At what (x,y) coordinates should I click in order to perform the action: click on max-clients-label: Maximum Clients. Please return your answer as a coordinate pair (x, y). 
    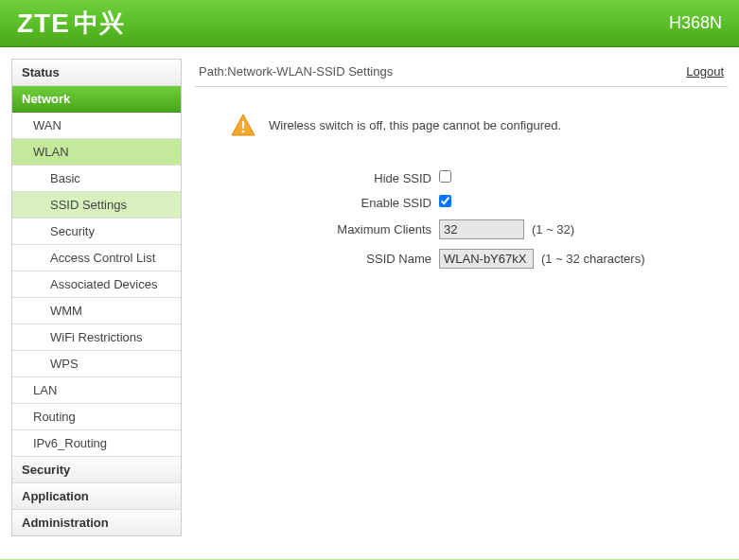
    Looking at the image, I should click on (313, 229).